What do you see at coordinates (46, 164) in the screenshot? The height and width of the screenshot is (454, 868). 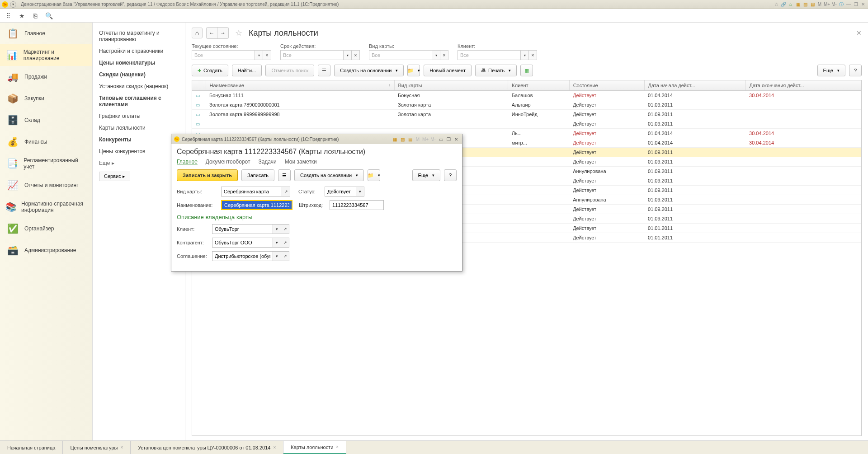 I see `sidebar-item-6: 📑Регламентированный учет` at bounding box center [46, 164].